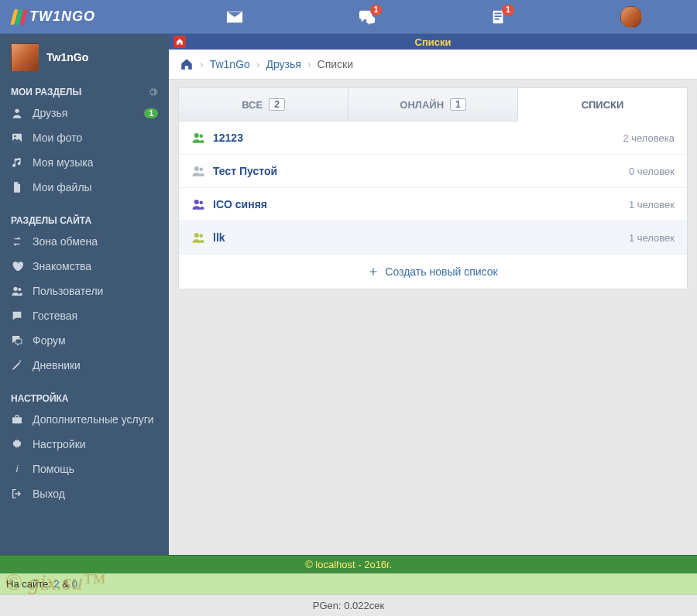 This screenshot has width=697, height=616. What do you see at coordinates (17, 316) in the screenshot?
I see `comment-icon` at bounding box center [17, 316].